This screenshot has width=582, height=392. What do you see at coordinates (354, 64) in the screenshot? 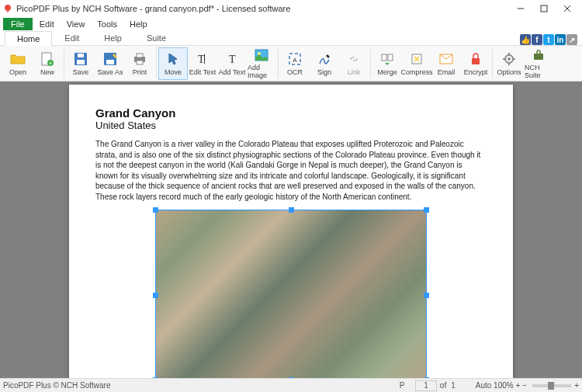
I see `link-button: Link` at bounding box center [354, 64].